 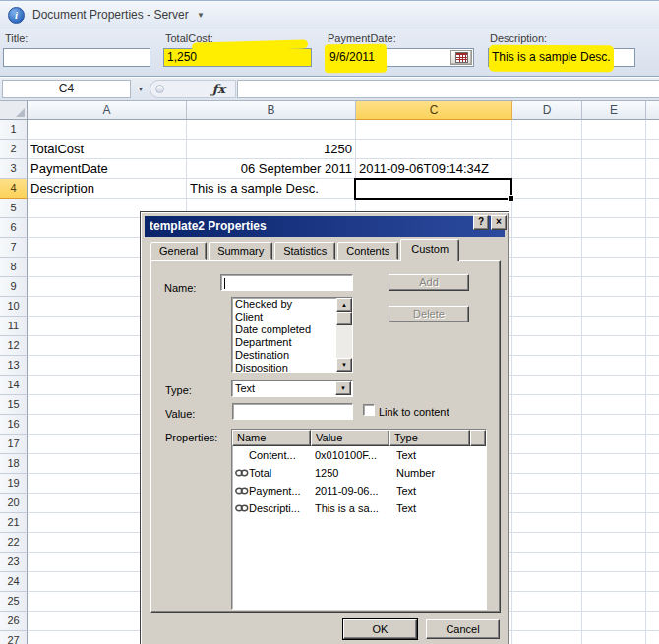 What do you see at coordinates (614, 208) in the screenshot?
I see `cell-E5` at bounding box center [614, 208].